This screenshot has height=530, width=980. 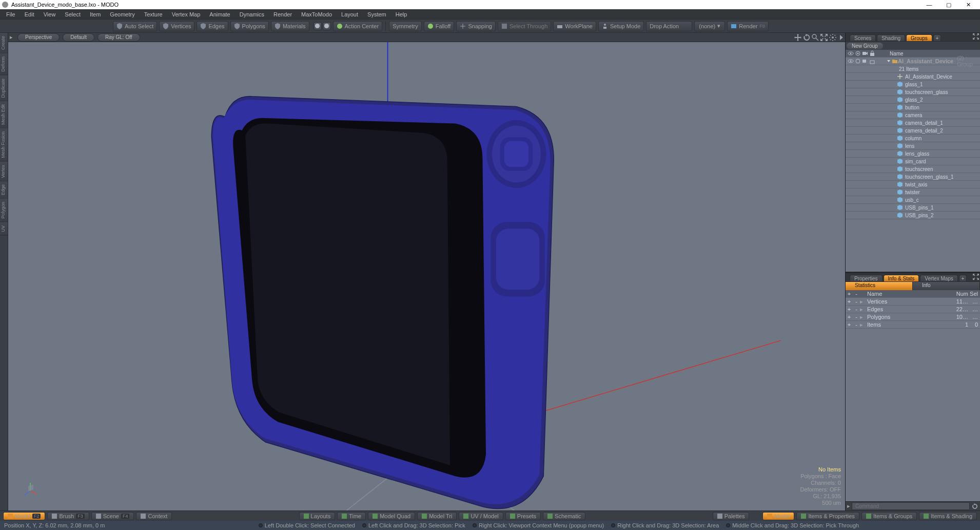 What do you see at coordinates (913, 130) in the screenshot?
I see `item-row: camera_detail_2` at bounding box center [913, 130].